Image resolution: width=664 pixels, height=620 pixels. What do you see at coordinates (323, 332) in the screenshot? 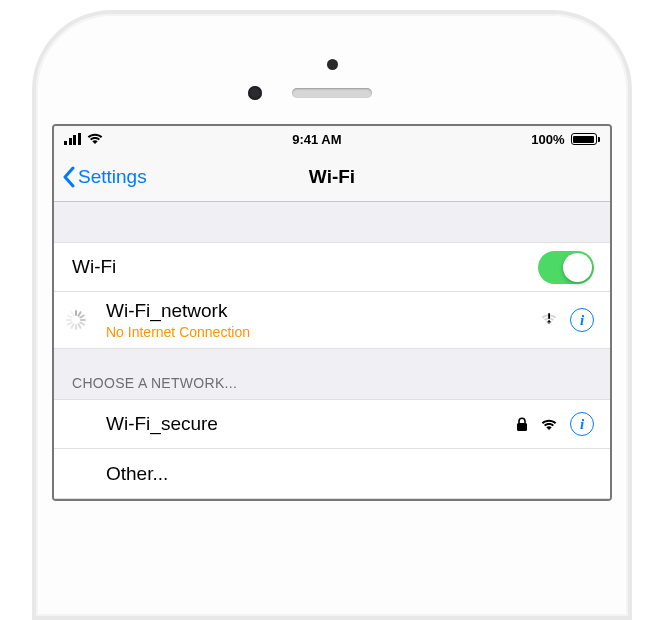
I see `current-network-status: No Internet Connection` at bounding box center [323, 332].